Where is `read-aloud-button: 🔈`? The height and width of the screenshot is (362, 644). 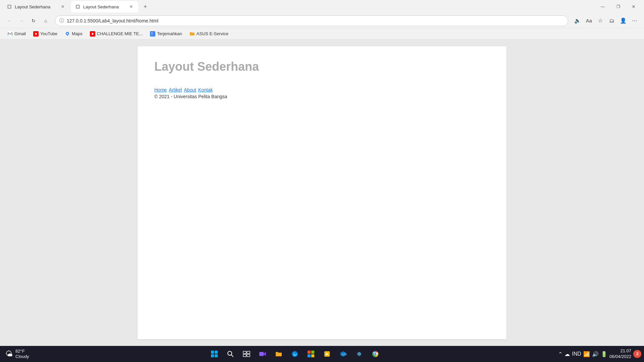
read-aloud-button: 🔈 is located at coordinates (578, 21).